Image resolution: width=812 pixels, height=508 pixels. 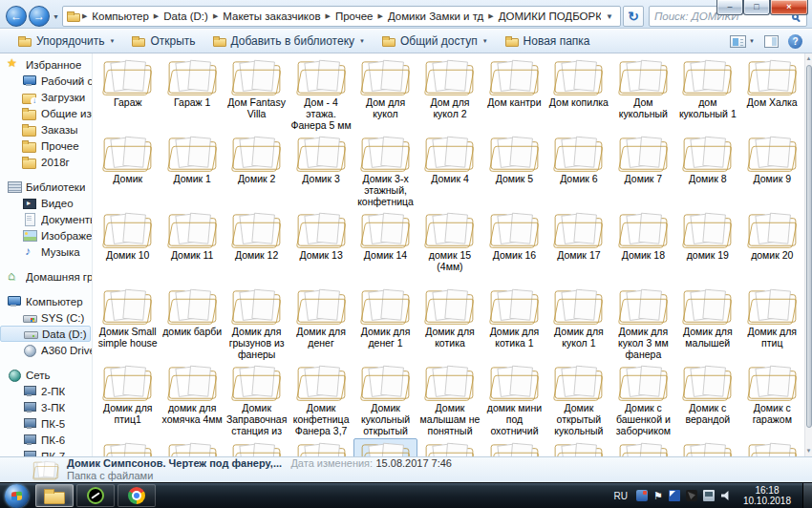 I want to click on taskbar-explorer-button, so click(x=54, y=496).